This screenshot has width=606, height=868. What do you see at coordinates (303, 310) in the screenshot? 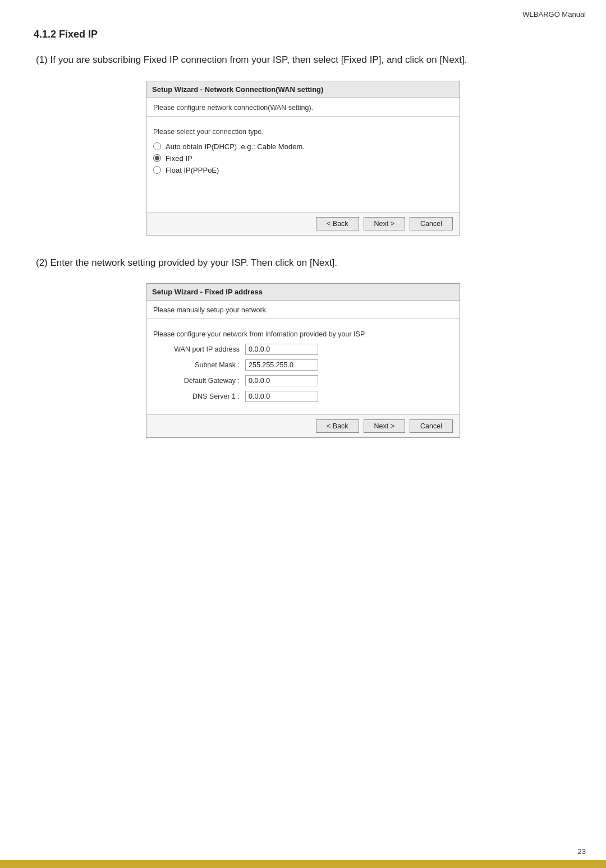
I see `dialog2-subtitle: Please manually setup your network.` at bounding box center [303, 310].